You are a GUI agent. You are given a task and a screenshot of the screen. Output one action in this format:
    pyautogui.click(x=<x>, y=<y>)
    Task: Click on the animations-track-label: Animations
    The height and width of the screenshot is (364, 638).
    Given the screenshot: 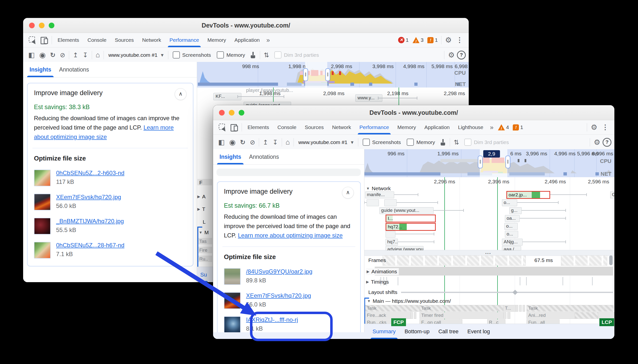 What is the action you would take?
    pyautogui.click(x=382, y=272)
    